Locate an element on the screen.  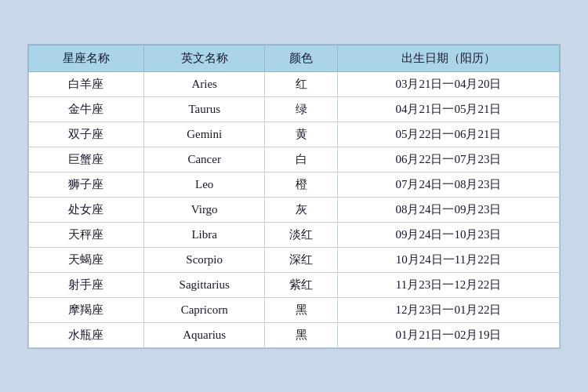
table-row: 白羊座Aries红03月21日一04月20日 is located at coordinates (295, 84).